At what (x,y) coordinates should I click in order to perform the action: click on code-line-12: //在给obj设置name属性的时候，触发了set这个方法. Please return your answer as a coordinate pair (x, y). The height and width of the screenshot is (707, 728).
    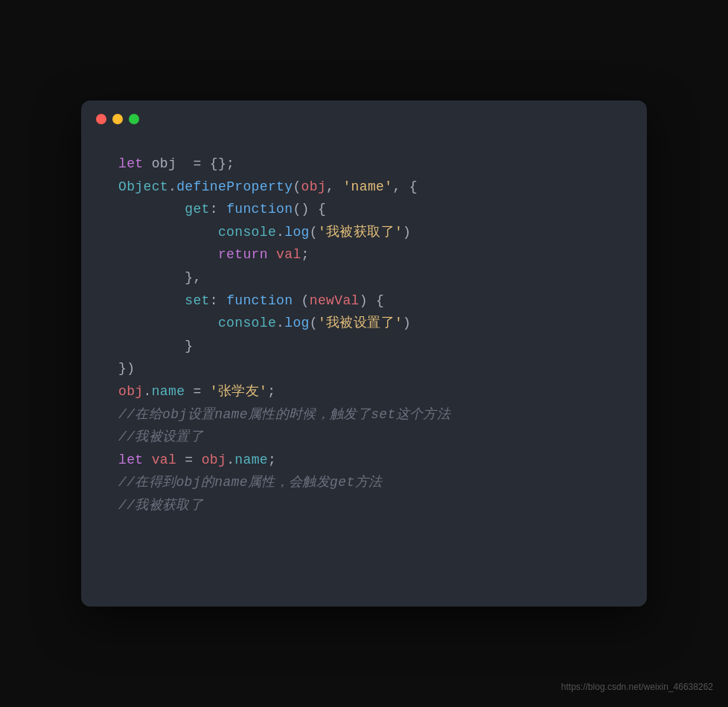
    Looking at the image, I should click on (364, 415).